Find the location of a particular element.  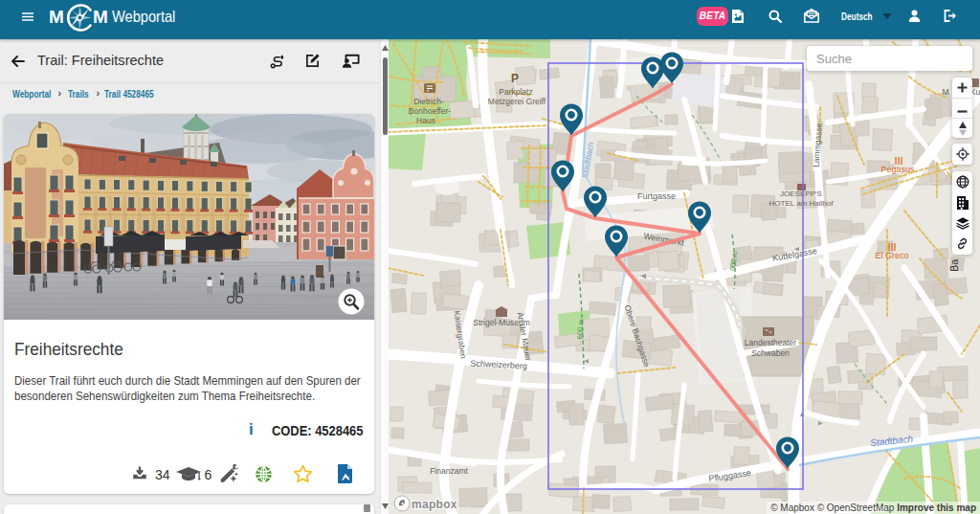

svg-text: El Greco is located at coordinates (892, 256).